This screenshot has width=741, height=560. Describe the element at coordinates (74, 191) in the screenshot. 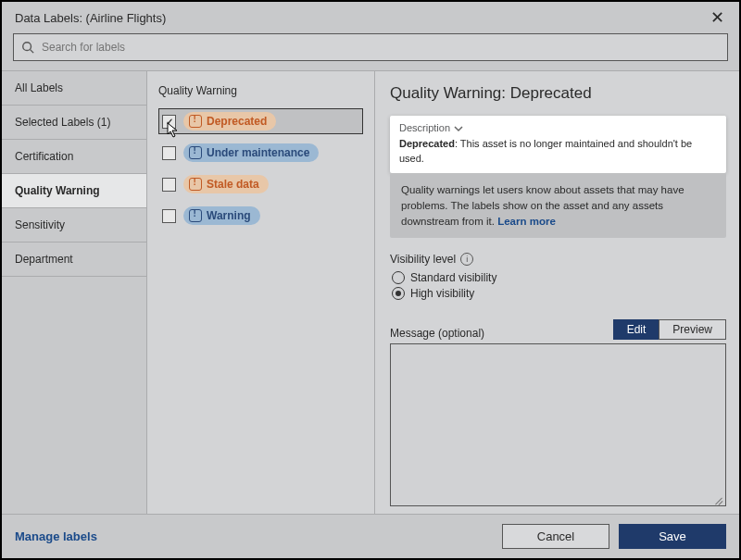

I see `sidebar-item-quality-warning: Quality Warning` at that location.